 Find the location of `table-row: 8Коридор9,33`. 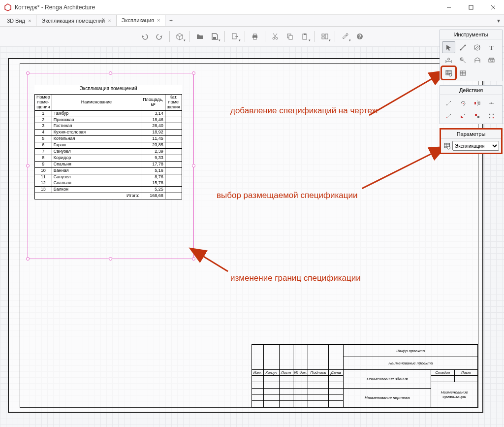

table-row: 8Коридор9,33 is located at coordinates (108, 158).